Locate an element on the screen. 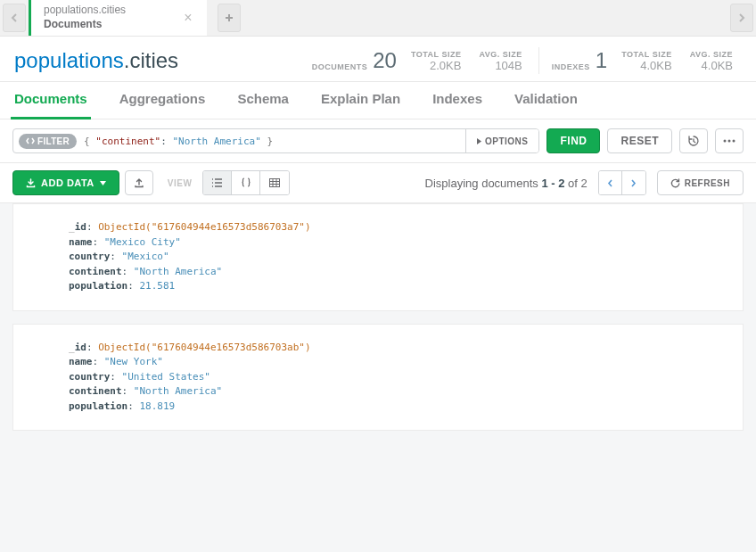 This screenshot has width=756, height=552. pager is located at coordinates (622, 183).